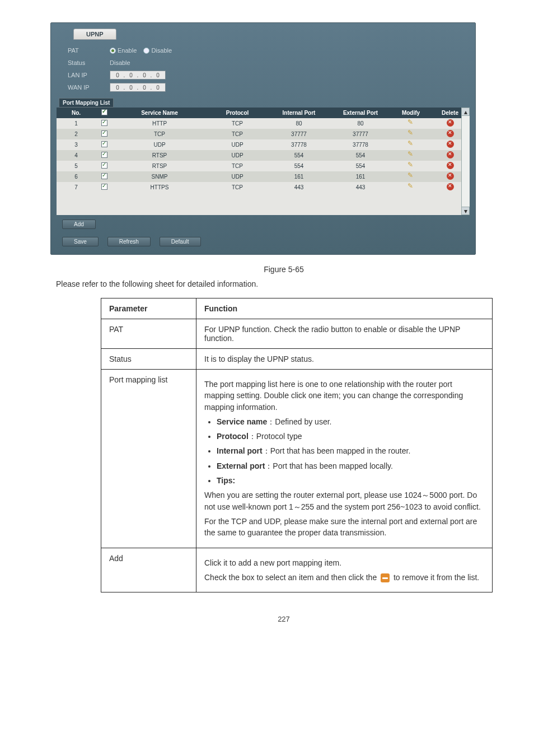  What do you see at coordinates (299, 113) in the screenshot?
I see `col-internal-port: Internal Port` at bounding box center [299, 113].